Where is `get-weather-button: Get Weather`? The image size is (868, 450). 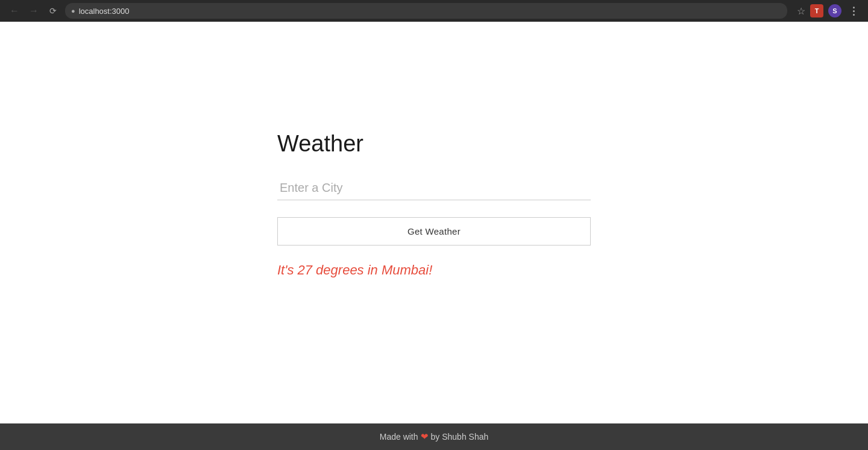
get-weather-button: Get Weather is located at coordinates (434, 232).